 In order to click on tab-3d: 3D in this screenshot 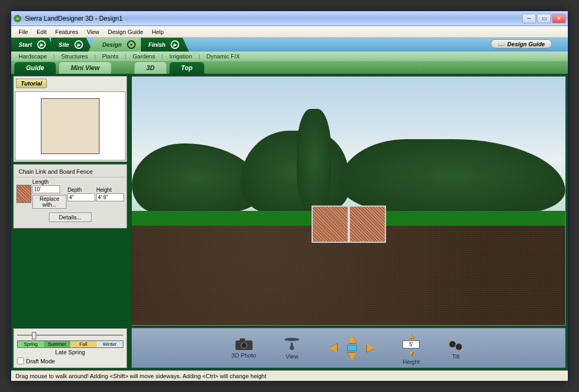, I will do `click(150, 68)`.